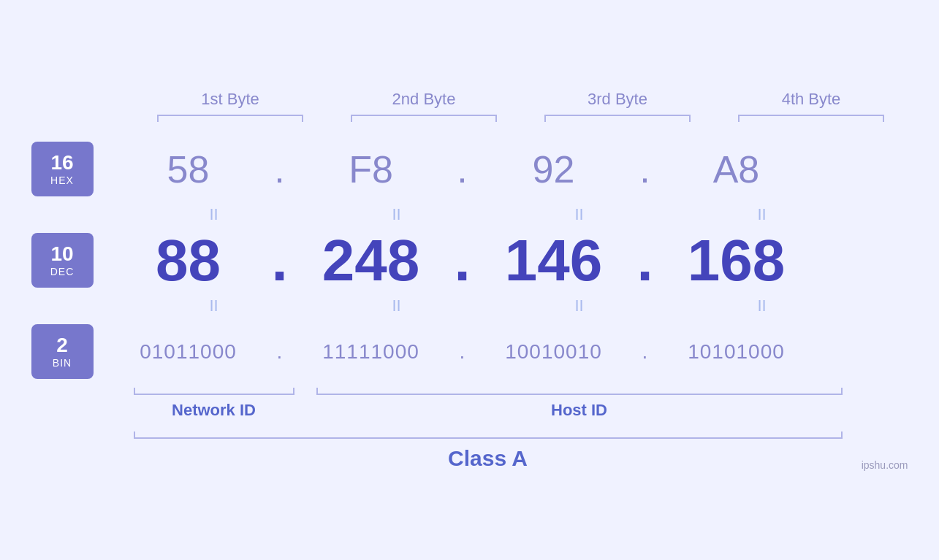 Image resolution: width=939 pixels, height=560 pixels. Describe the element at coordinates (645, 169) in the screenshot. I see `hex-dot3: .` at that location.